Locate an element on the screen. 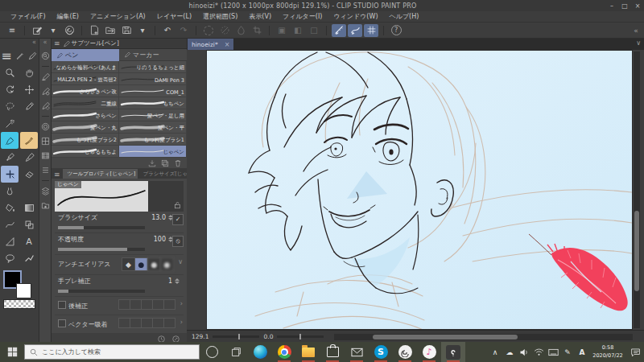 The width and height of the screenshot is (644, 362). tab-strip-chevron-icon: ∨ is located at coordinates (638, 43).